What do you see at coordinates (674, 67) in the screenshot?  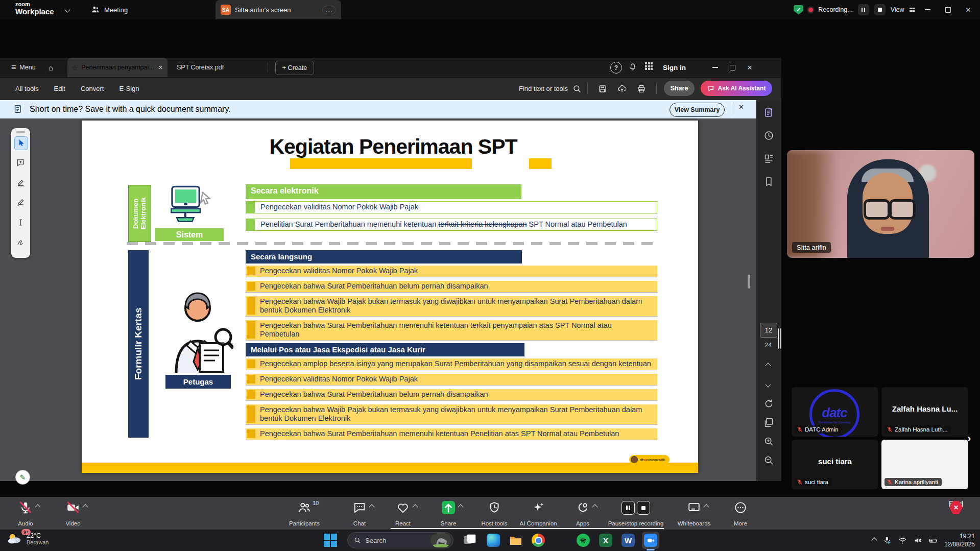 I see `sign-in-button: Sign in` at bounding box center [674, 67].